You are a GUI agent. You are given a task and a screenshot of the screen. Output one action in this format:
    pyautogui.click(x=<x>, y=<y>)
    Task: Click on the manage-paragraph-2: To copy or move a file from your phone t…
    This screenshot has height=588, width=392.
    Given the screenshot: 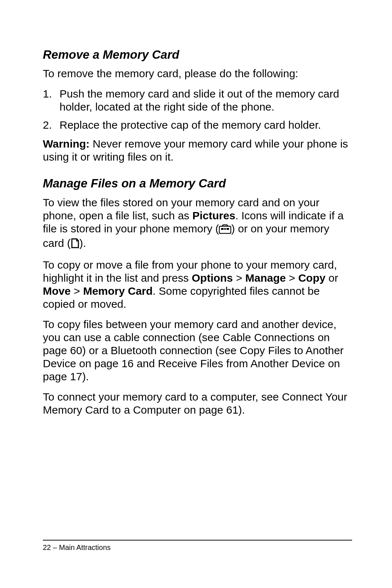 What is the action you would take?
    pyautogui.click(x=197, y=285)
    